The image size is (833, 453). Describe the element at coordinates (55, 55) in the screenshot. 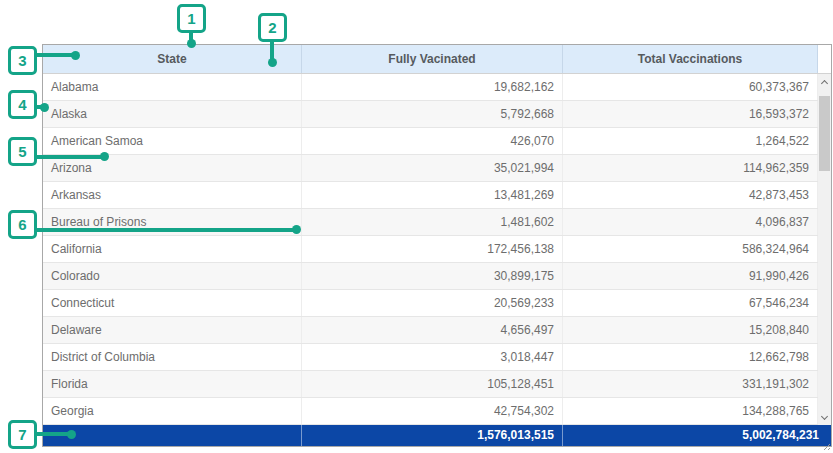

I see `callout-3-stem` at that location.